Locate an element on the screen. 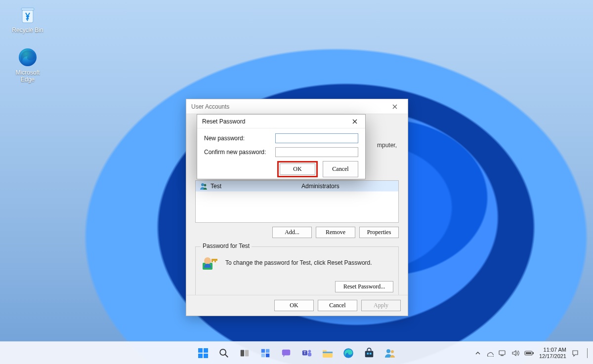 This screenshot has width=593, height=364. new-password-label: New password: is located at coordinates (240, 138).